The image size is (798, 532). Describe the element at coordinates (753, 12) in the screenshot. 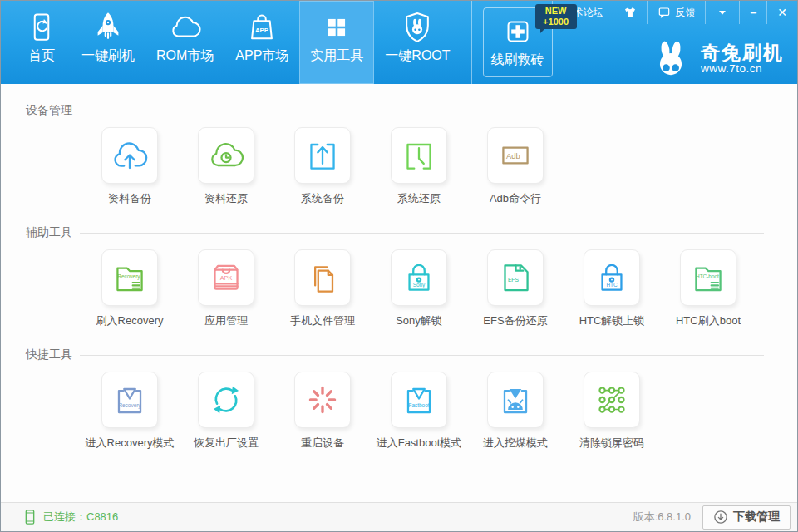

I see `minimize-button: –` at that location.